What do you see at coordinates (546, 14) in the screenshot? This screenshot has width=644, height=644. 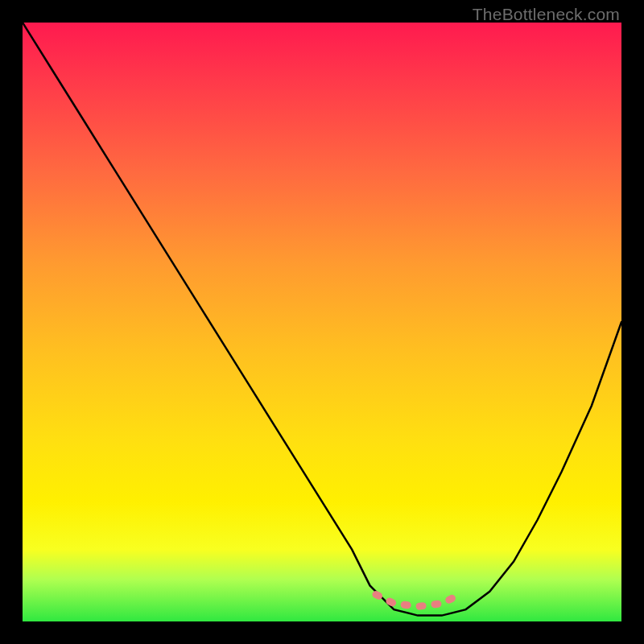 I see `watermark-text: TheBottleneck.com` at bounding box center [546, 14].